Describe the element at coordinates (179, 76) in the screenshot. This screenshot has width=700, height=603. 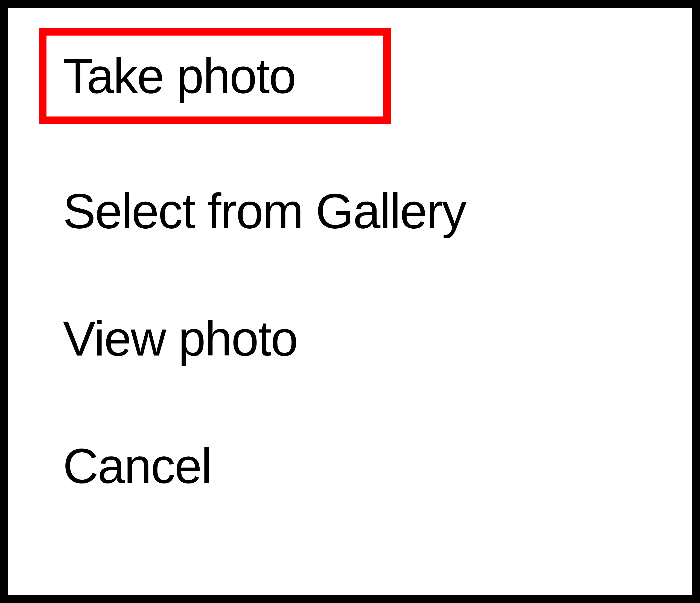
I see `menu-item-label: Take photo` at that location.